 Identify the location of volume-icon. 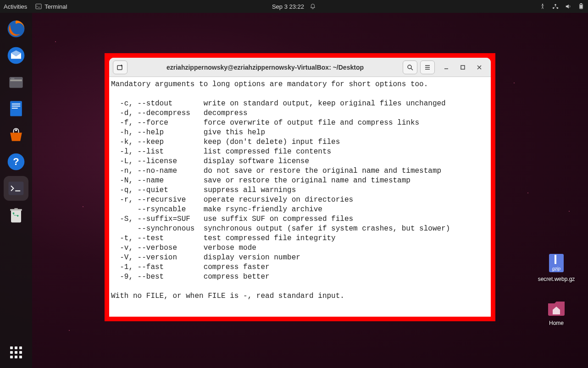
(568, 6).